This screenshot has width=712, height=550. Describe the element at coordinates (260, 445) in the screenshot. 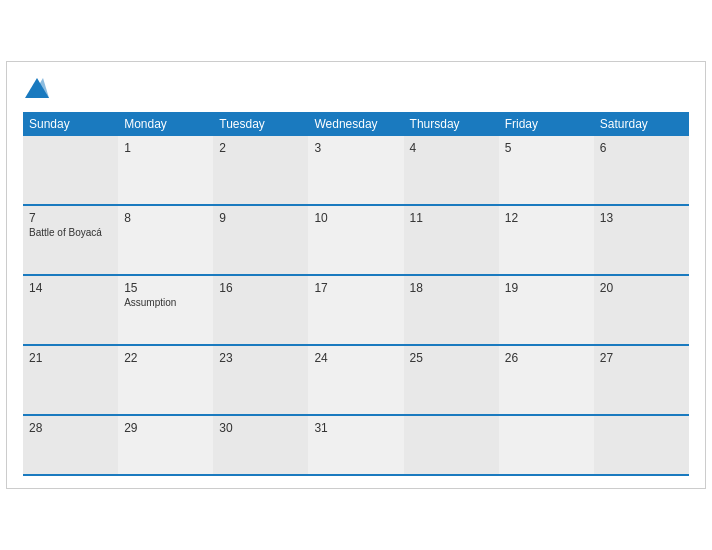

I see `day-cell: 30` at that location.